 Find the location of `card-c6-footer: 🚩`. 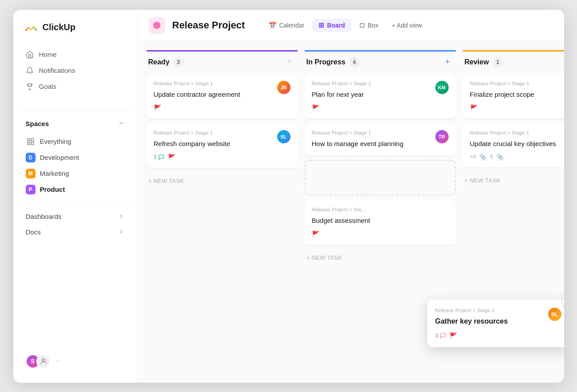

card-c6-footer: 🚩 is located at coordinates (517, 108).